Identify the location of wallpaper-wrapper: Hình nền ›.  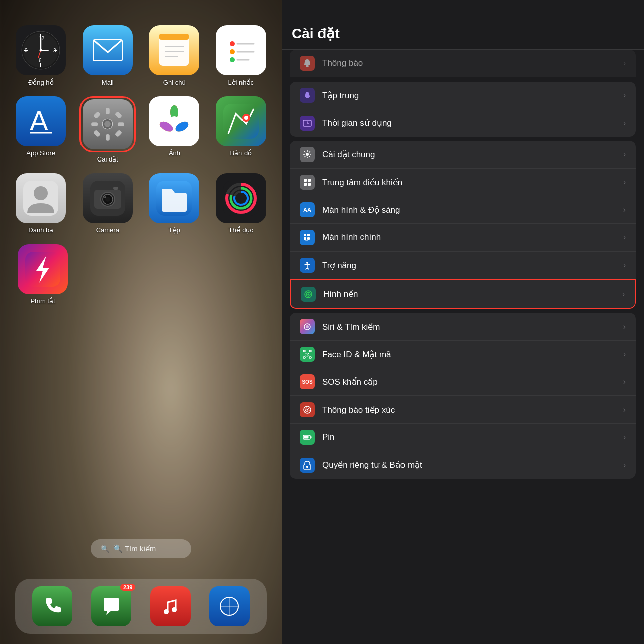
(463, 294).